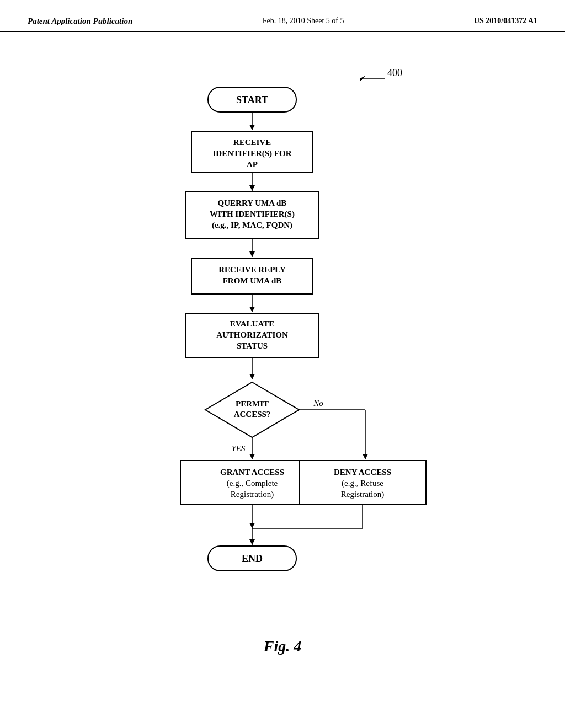 This screenshot has height=728, width=565. Describe the element at coordinates (318, 403) in the screenshot. I see `no-label: No` at that location.